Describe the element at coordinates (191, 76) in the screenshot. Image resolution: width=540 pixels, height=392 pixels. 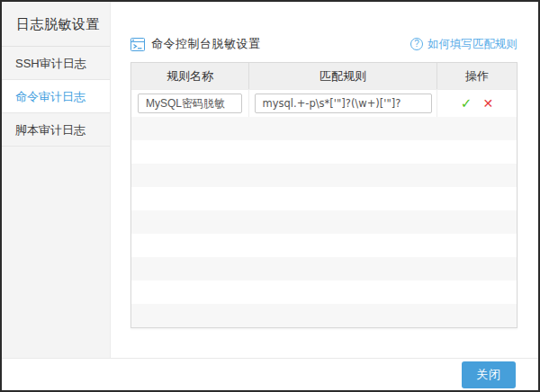
I see `column-header-rule-name: 规则名称` at that location.